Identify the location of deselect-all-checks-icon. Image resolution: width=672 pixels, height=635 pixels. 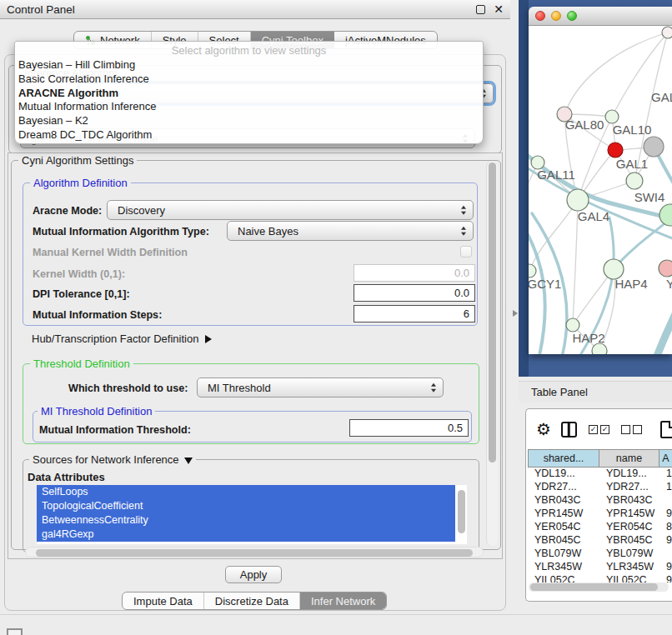
(633, 430).